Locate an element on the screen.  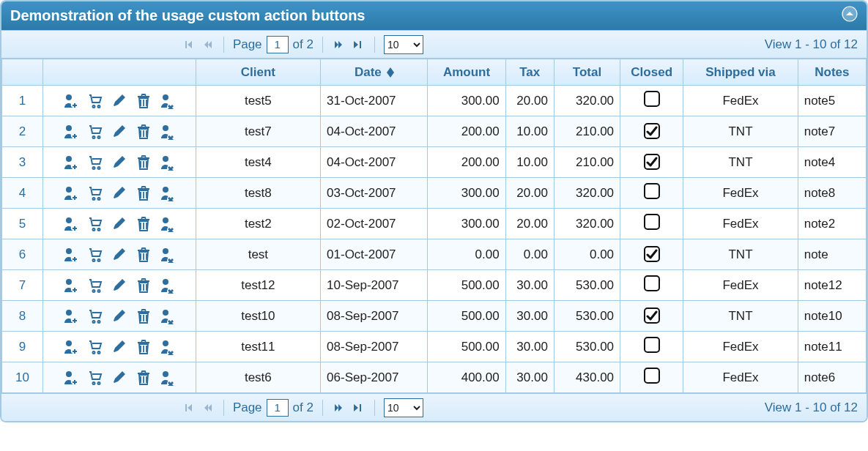
sort-desc-icon is located at coordinates (390, 75).